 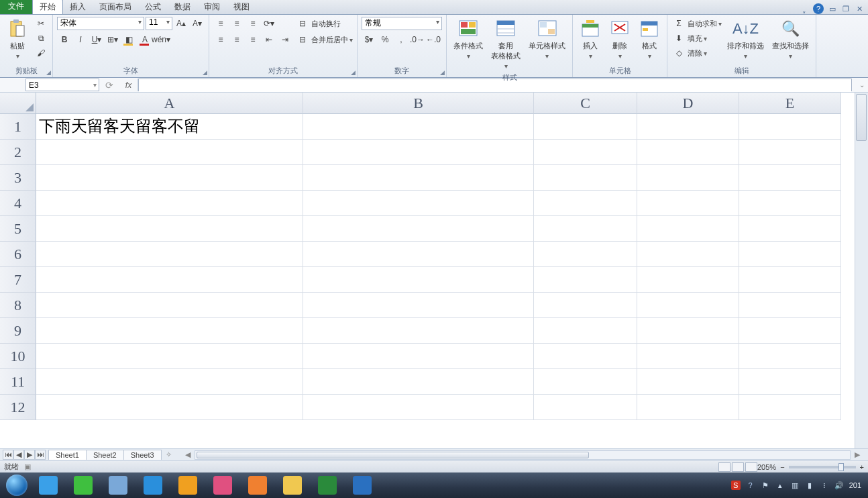 What do you see at coordinates (30, 455) in the screenshot?
I see `sheet-nav-next: ▶` at bounding box center [30, 455].